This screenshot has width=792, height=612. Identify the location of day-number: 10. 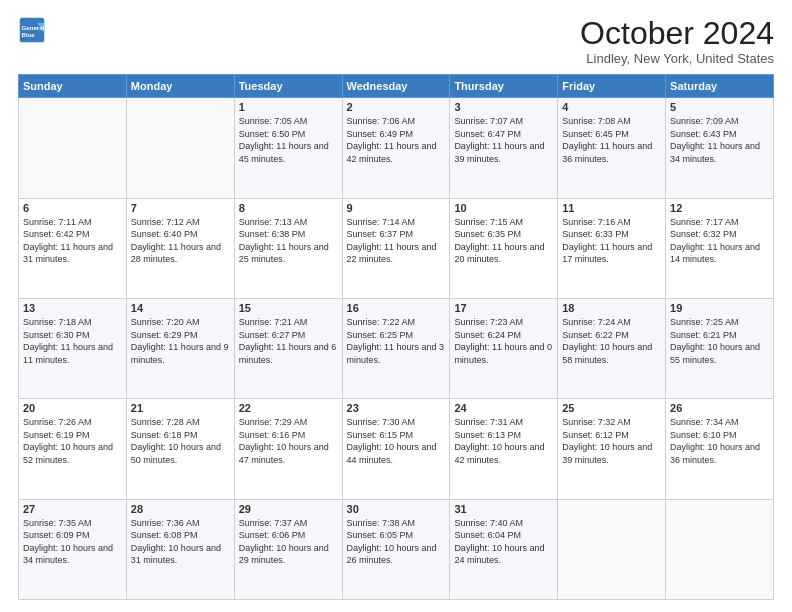
(504, 208).